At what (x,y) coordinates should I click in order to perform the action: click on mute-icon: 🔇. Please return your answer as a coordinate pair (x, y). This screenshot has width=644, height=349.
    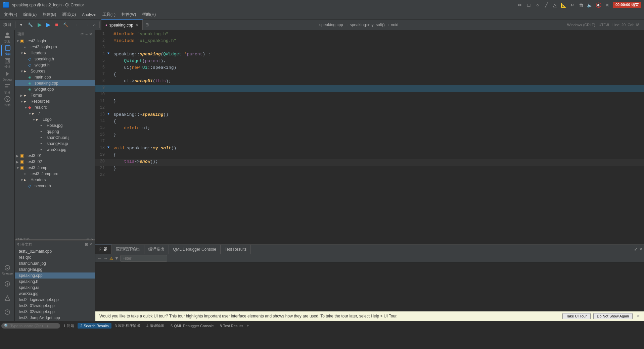
    Looking at the image, I should click on (599, 5).